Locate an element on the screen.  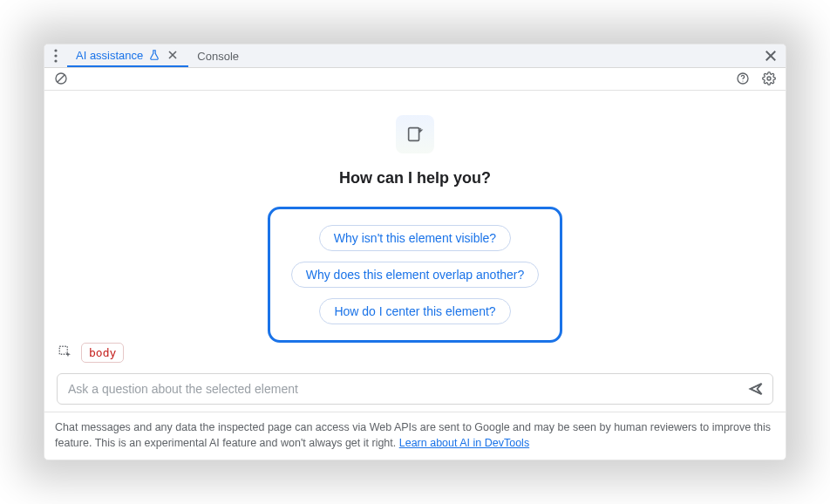
hero-title: How can I help you? is located at coordinates (415, 178).